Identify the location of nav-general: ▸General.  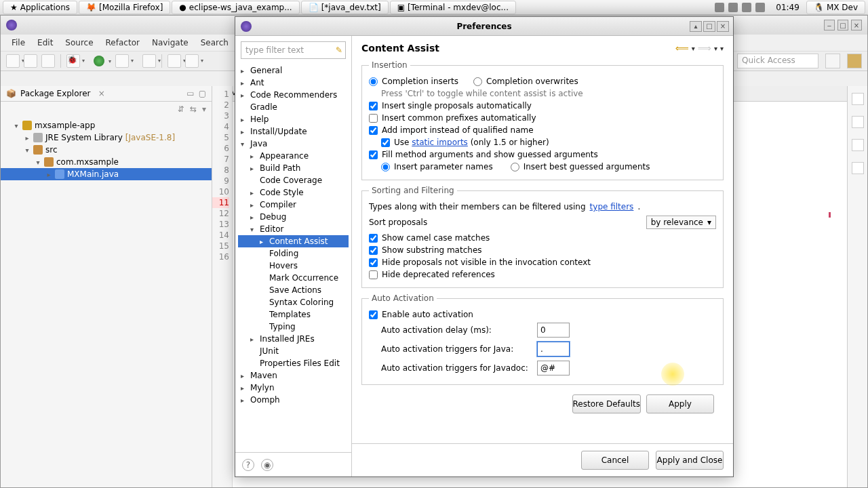
(293, 70).